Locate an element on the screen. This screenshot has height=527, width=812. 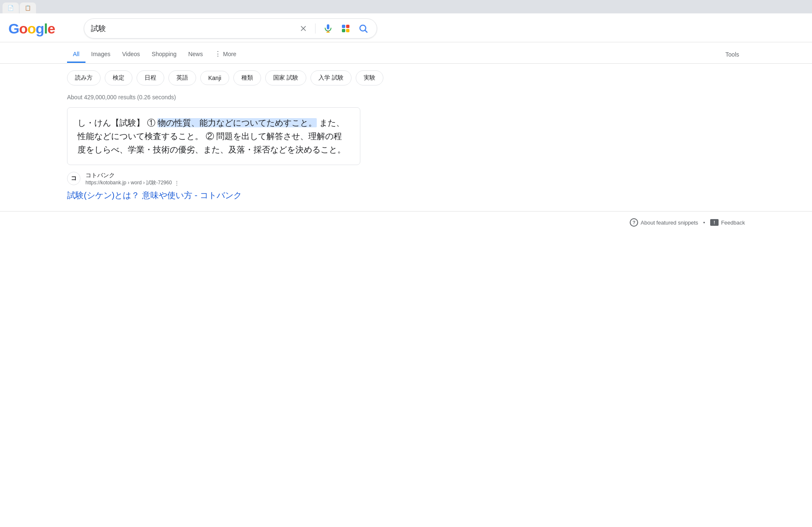
search-input is located at coordinates (192, 28).